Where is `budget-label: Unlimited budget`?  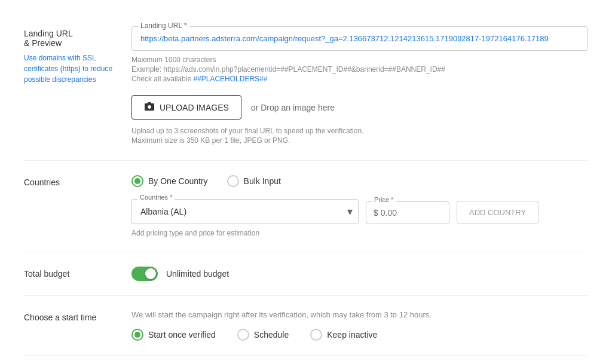
budget-label: Unlimited budget is located at coordinates (197, 274).